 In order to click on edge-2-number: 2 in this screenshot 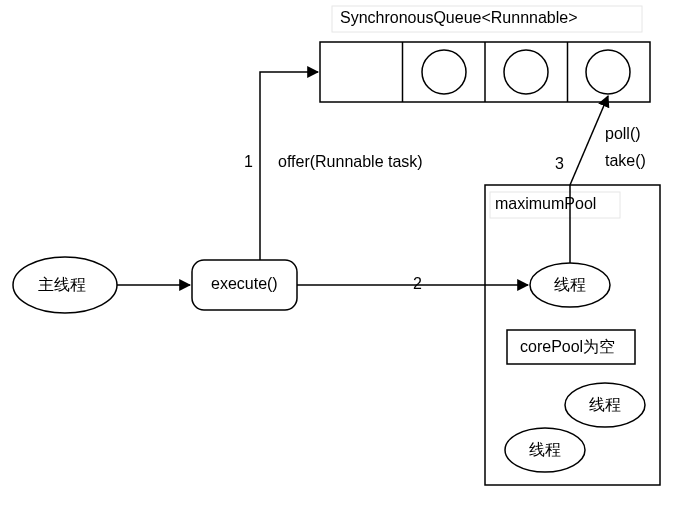, I will do `click(418, 284)`.